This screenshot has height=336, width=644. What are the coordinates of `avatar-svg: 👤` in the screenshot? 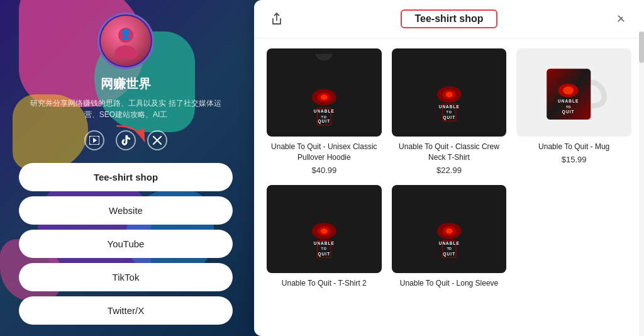 It's located at (126, 42).